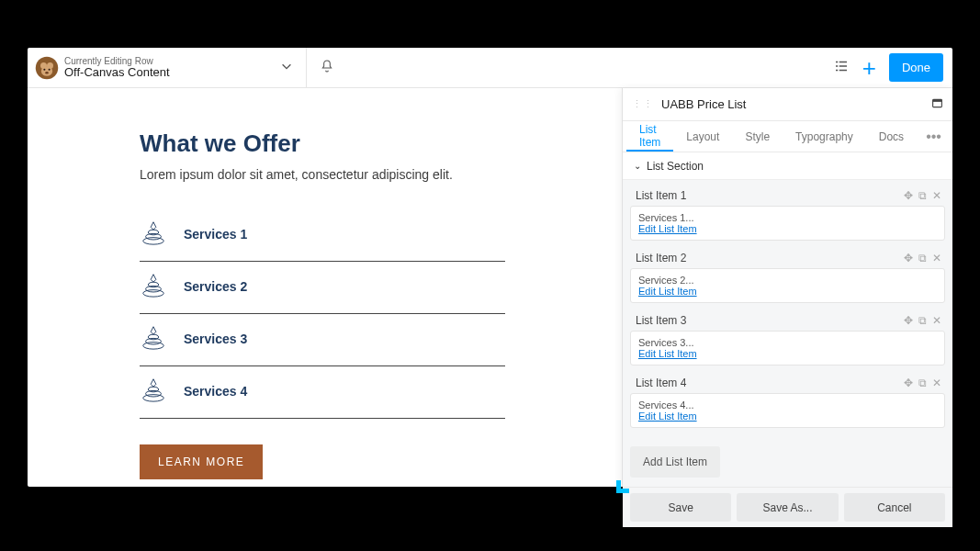 The image size is (980, 551). What do you see at coordinates (917, 68) in the screenshot?
I see `done-button: Done` at bounding box center [917, 68].